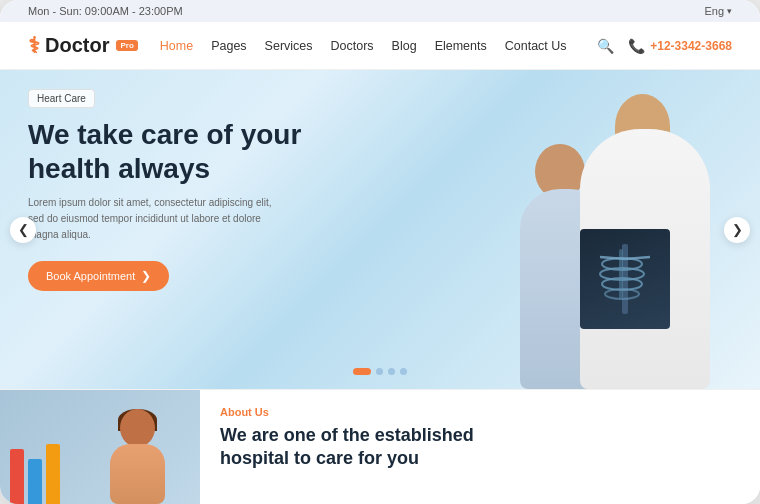 Image resolution: width=760 pixels, height=504 pixels. I want to click on hero-title-line2: health always, so click(119, 168).